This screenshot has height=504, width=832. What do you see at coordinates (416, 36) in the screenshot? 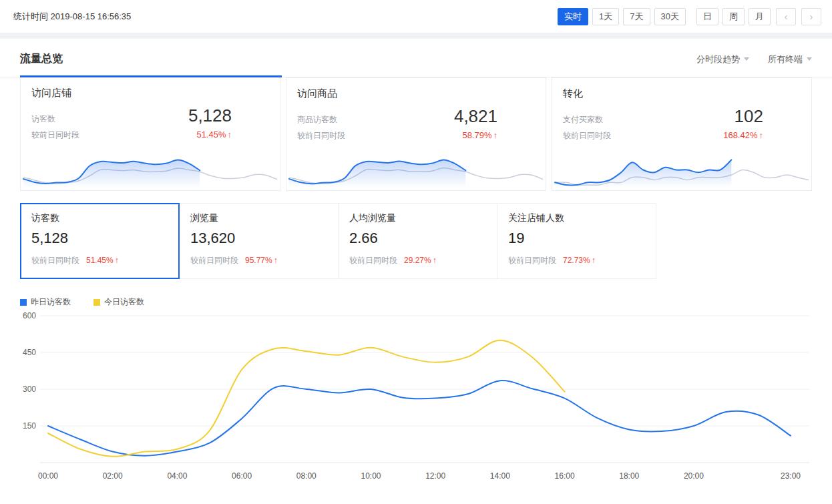
I see `separator-band` at bounding box center [416, 36].